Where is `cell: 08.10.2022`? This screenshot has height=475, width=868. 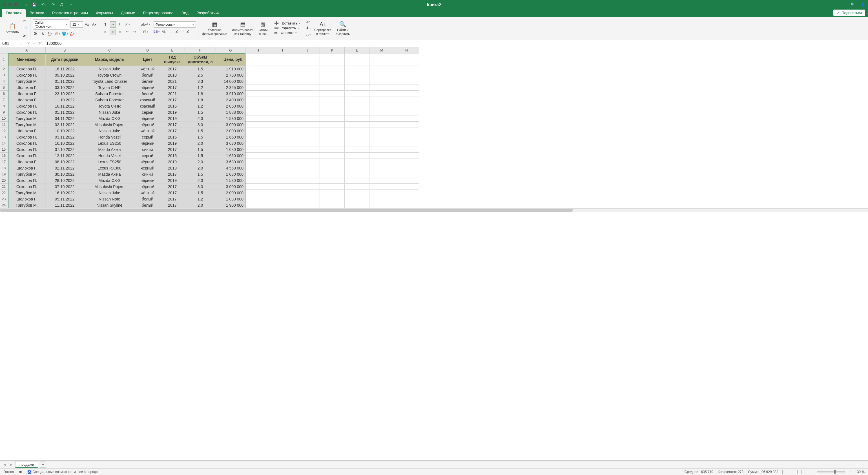
cell: 08.10.2022 is located at coordinates (65, 162).